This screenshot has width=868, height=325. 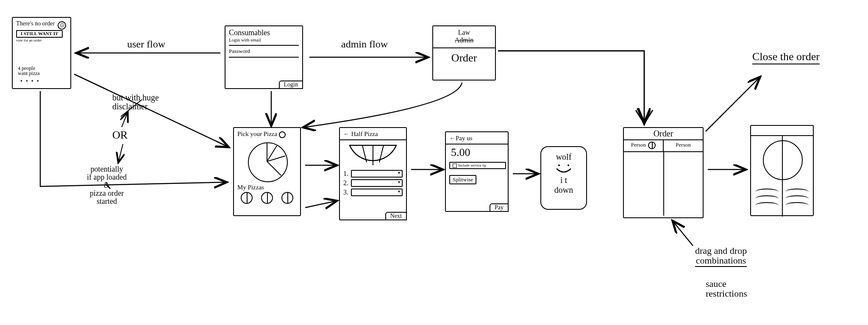 What do you see at coordinates (455, 166) in the screenshot?
I see `checkbox-icon` at bounding box center [455, 166].